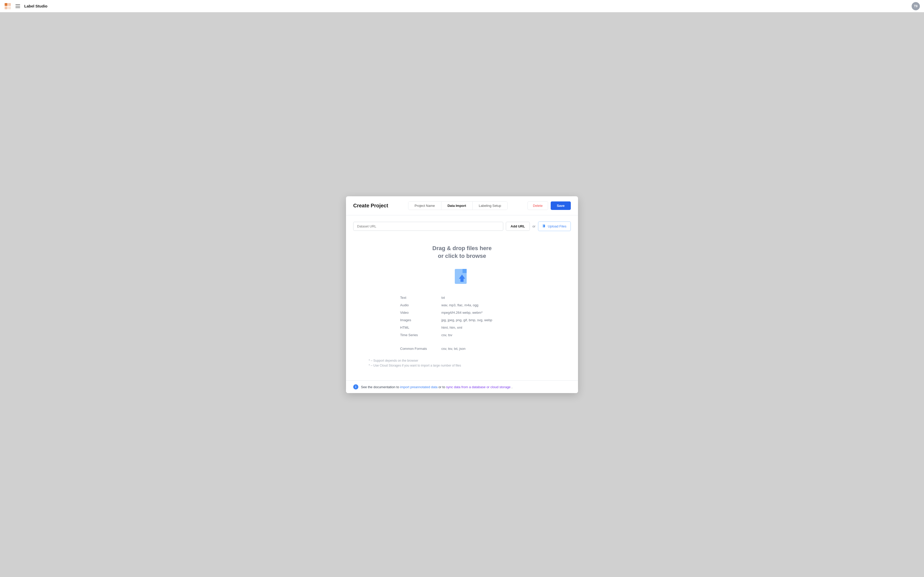 Image resolution: width=924 pixels, height=577 pixels. I want to click on ft-label-text: Text, so click(421, 298).